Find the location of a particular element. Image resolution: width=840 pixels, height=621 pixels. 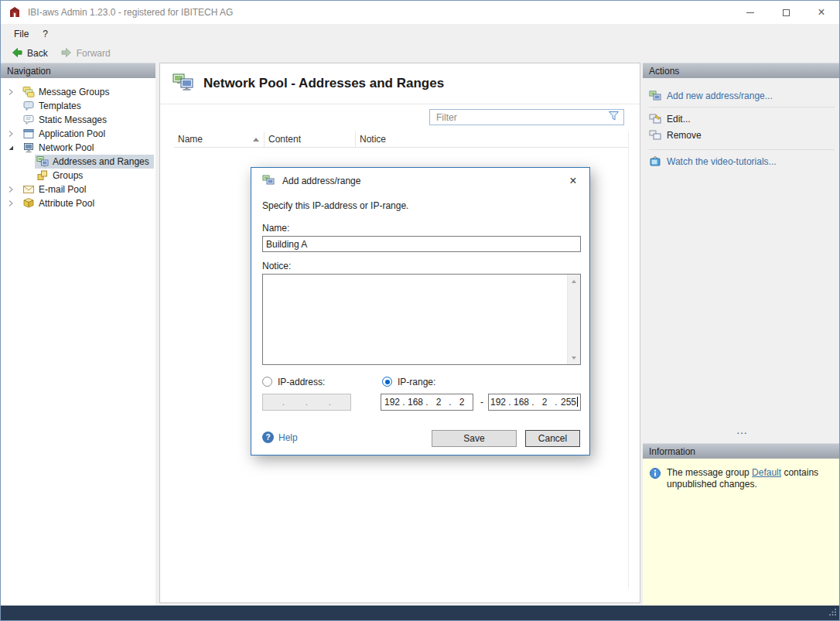

navigation-tree: Message Groups Templates Static Messages is located at coordinates (78, 144).